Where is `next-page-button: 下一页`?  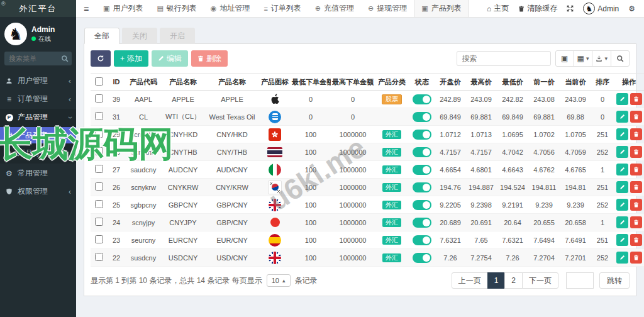
next-page-button: 下一页 is located at coordinates (540, 281).